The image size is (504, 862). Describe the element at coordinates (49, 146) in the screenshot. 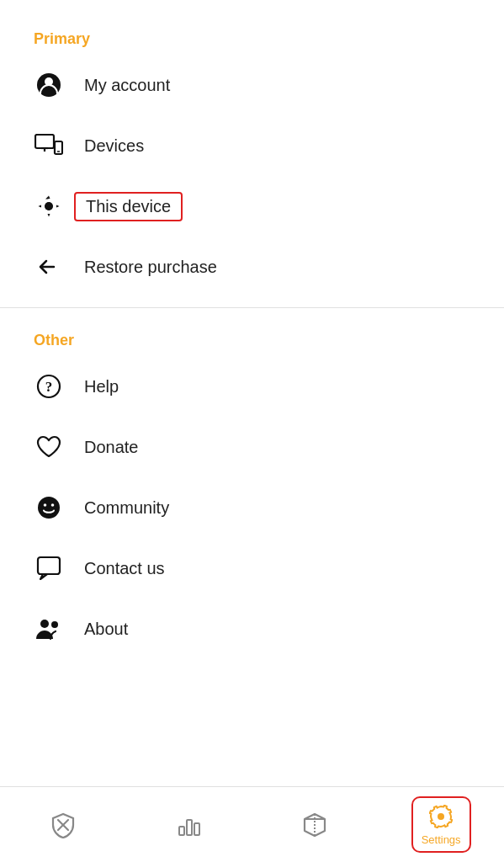

I see `devices-icon` at that location.